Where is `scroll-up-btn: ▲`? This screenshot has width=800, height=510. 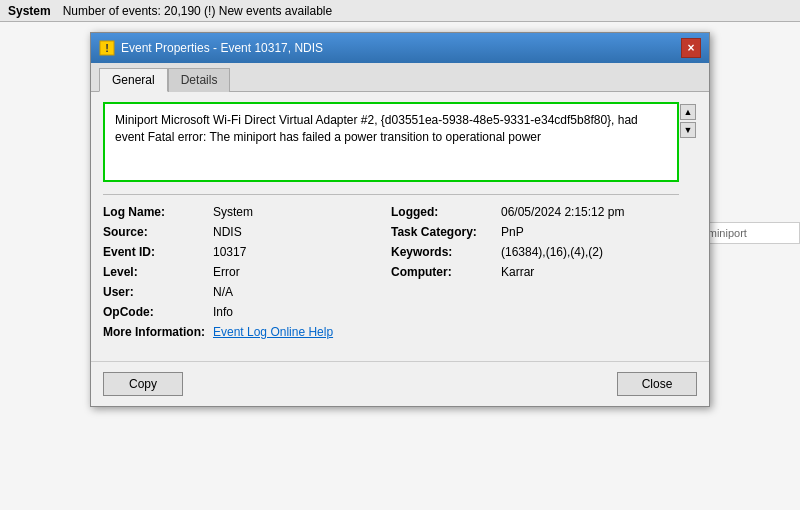 scroll-up-btn: ▲ is located at coordinates (688, 112).